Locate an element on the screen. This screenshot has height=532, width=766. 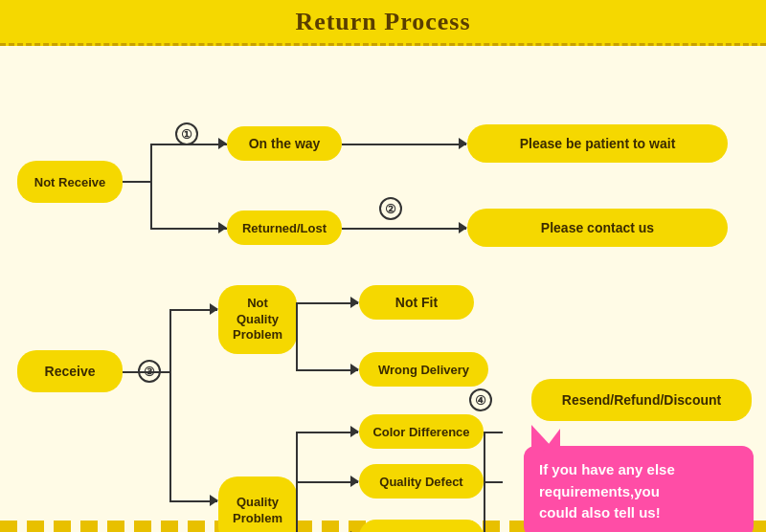
receive-box: Receive is located at coordinates (70, 371).